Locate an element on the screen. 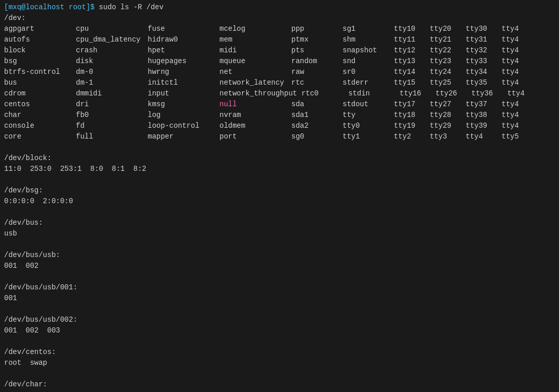 This screenshot has height=392, width=559. blank4 is located at coordinates (279, 244).